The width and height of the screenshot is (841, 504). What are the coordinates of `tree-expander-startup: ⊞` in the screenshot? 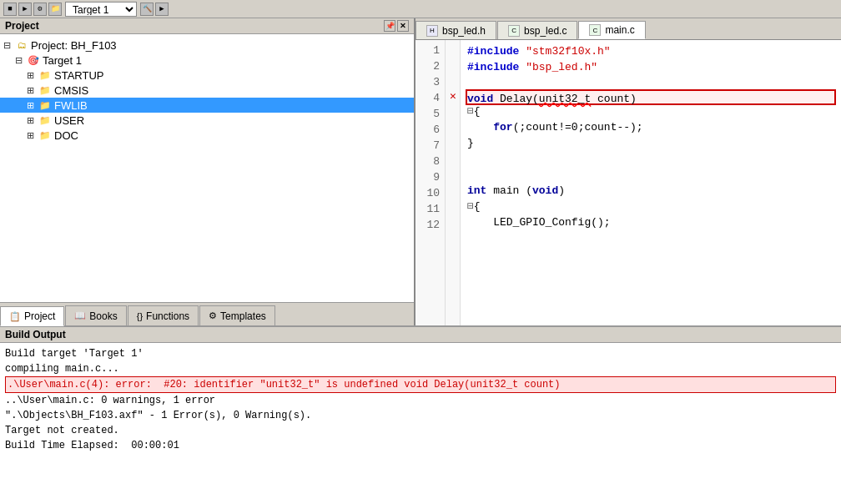 It's located at (33, 75).